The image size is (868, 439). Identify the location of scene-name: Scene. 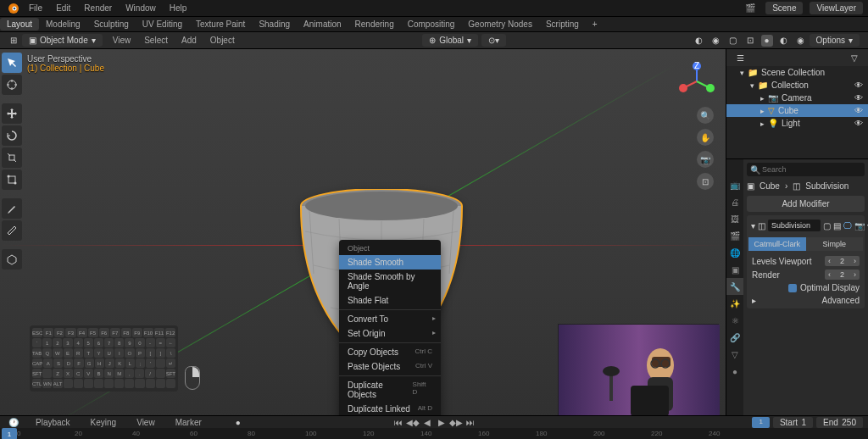
(784, 8).